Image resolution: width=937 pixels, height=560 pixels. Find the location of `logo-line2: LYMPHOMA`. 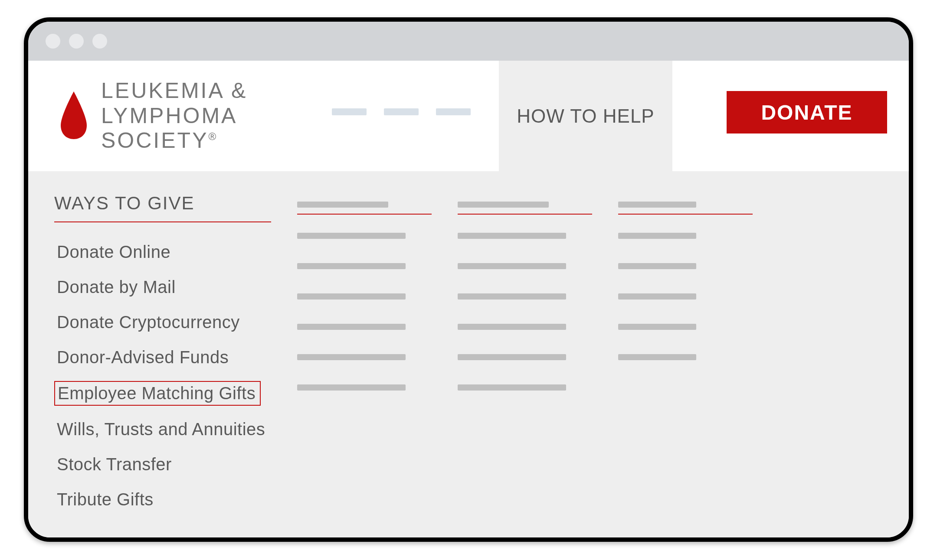

logo-line2: LYMPHOMA is located at coordinates (174, 116).